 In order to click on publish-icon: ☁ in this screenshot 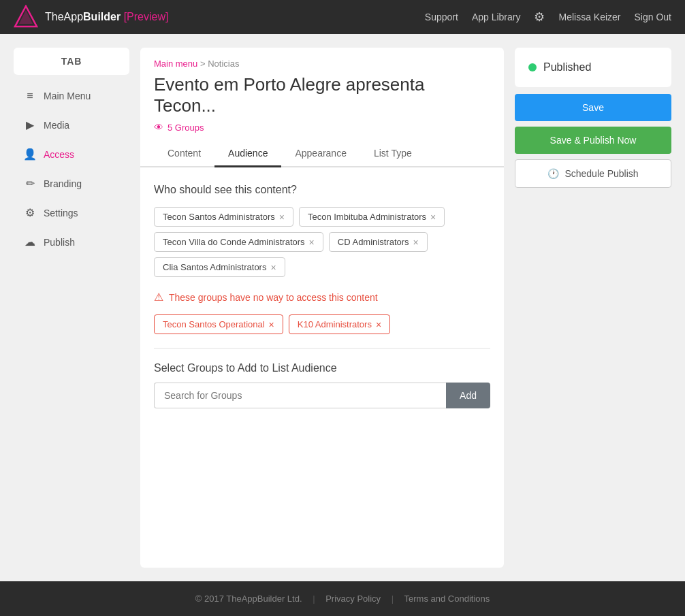, I will do `click(30, 242)`.